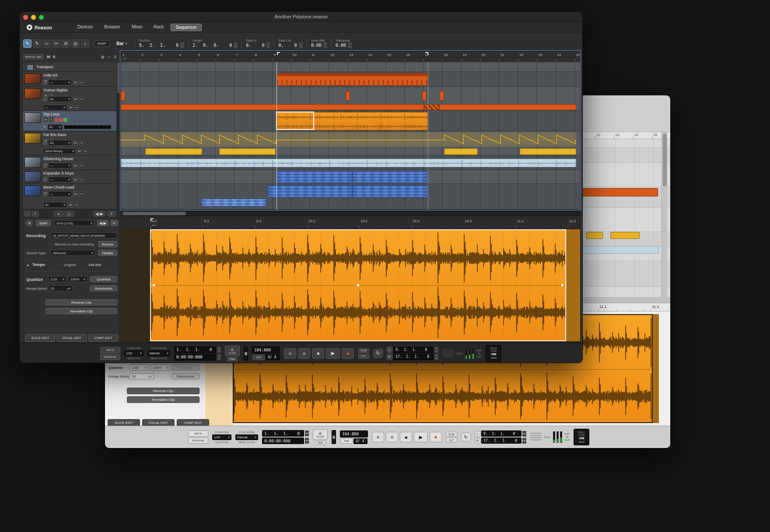 The width and height of the screenshot is (770, 532). What do you see at coordinates (115, 57) in the screenshot?
I see `grid-options-icon: #` at bounding box center [115, 57].